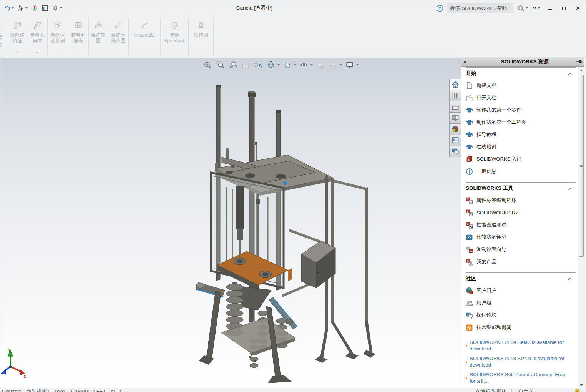 This screenshot has width=586, height=392. Describe the element at coordinates (22, 8) in the screenshot. I see `select-button` at that location.